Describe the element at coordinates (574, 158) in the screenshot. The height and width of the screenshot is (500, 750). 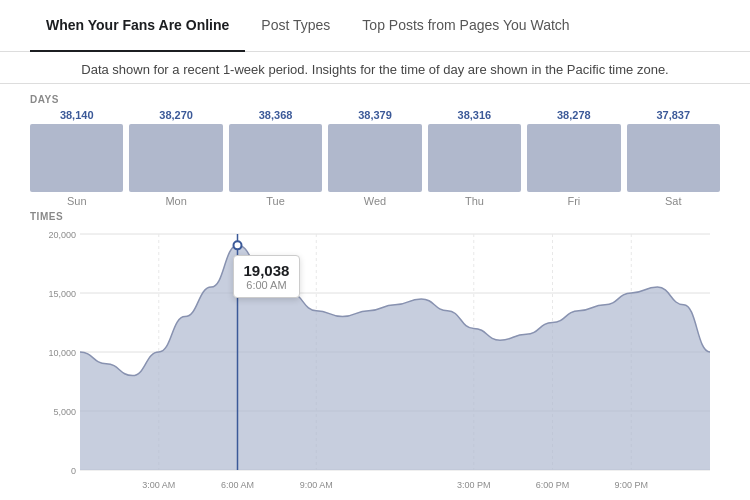
I see `day-col: 38,278 Fri` at that location.